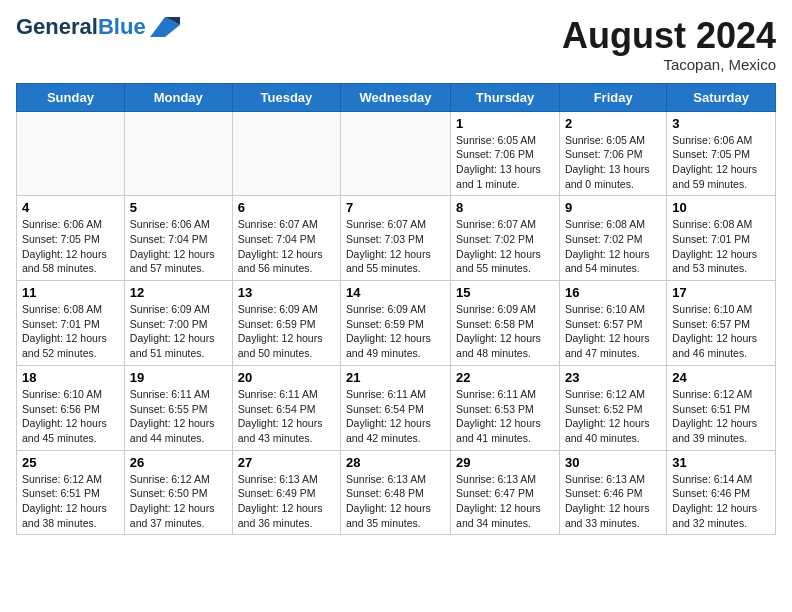  What do you see at coordinates (396, 154) in the screenshot?
I see `week-row-1: 1Sunrise: 6:05 AM Sunset: 7:06 PM Daylig…` at bounding box center [396, 154].